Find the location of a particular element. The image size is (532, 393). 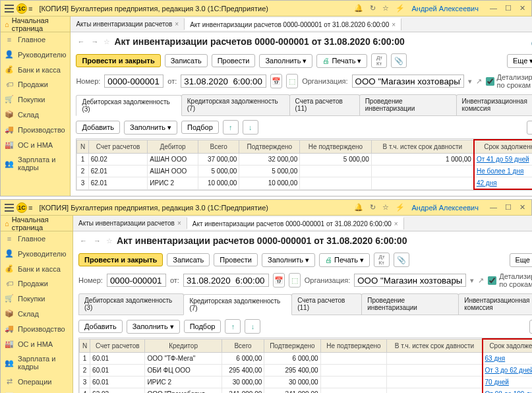

col-nconfirmed: Не подтверждено is located at coordinates (336, 146).